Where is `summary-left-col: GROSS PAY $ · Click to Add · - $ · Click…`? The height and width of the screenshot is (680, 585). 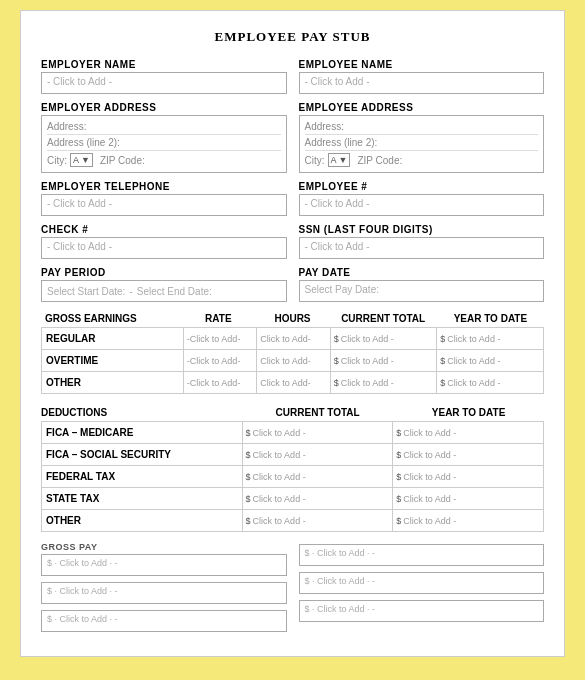
summary-left-col: GROSS PAY $ · Click to Add · - $ · Click… is located at coordinates (164, 590).